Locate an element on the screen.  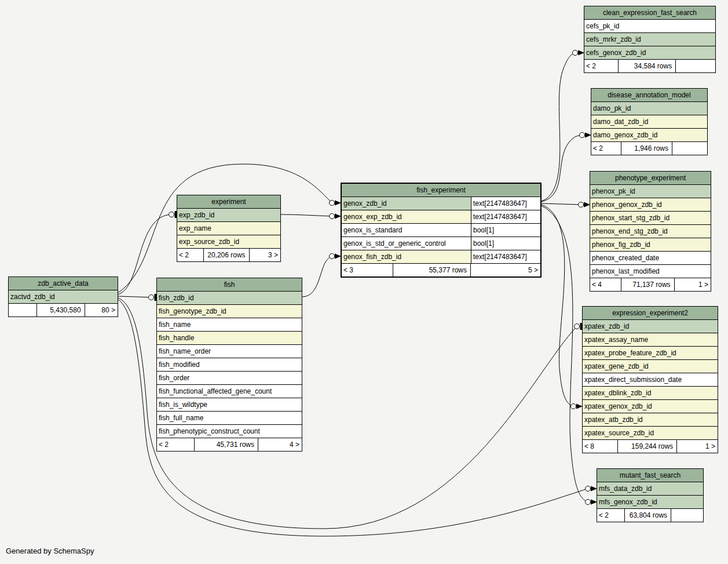
column-name: phenox_end_stg_zdb_id is located at coordinates (650, 231).